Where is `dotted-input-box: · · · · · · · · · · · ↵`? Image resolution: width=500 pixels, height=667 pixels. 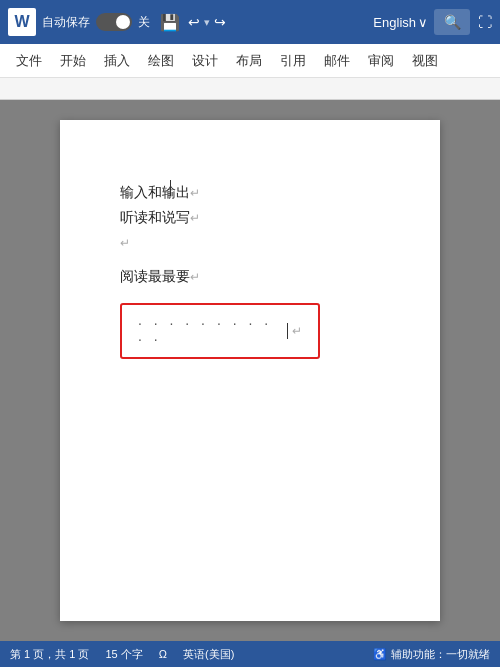 dotted-input-box: · · · · · · · · · · · ↵ is located at coordinates (220, 331).